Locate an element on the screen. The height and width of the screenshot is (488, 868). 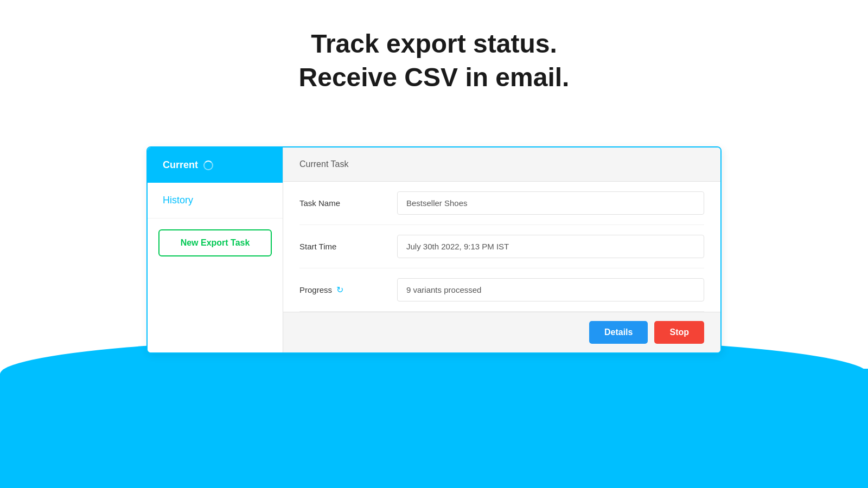
title-line2: Receive CSV in email. is located at coordinates (434, 77).